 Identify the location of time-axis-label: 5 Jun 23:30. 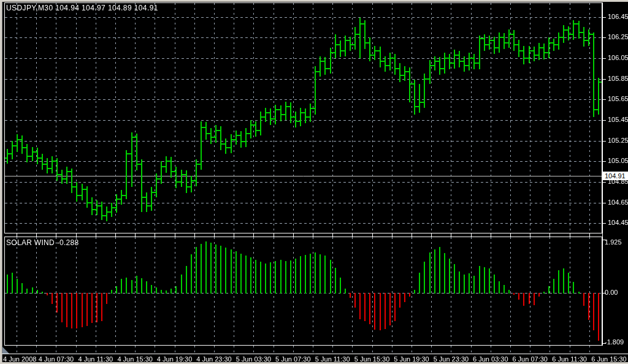
(451, 359).